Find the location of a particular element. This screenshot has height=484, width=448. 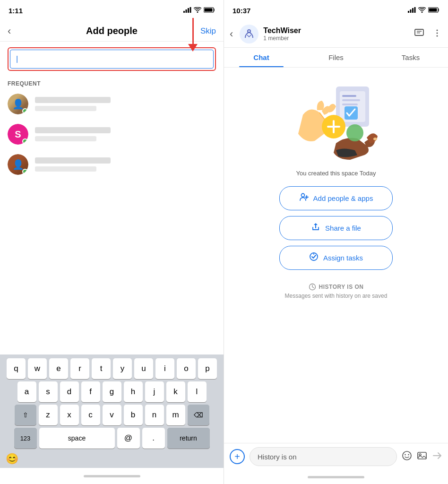

key-l: l is located at coordinates (197, 392).